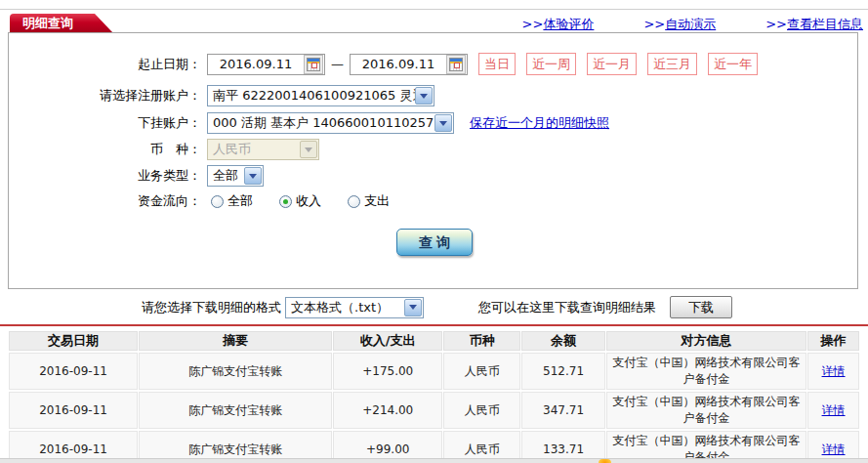  I want to click on download-row: 请您选择下载明细的格式 文本格式（.txt） 您可以在这里下载查询明细结果 下载, so click(437, 307).